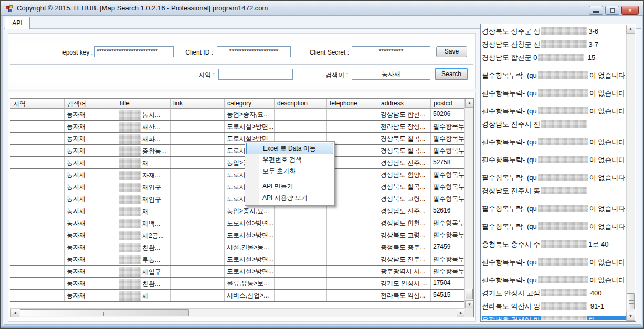 The height and width of the screenshot is (329, 644). What do you see at coordinates (250, 283) in the screenshot?
I see `grid-cell-category: 물류,유통>보...` at bounding box center [250, 283].